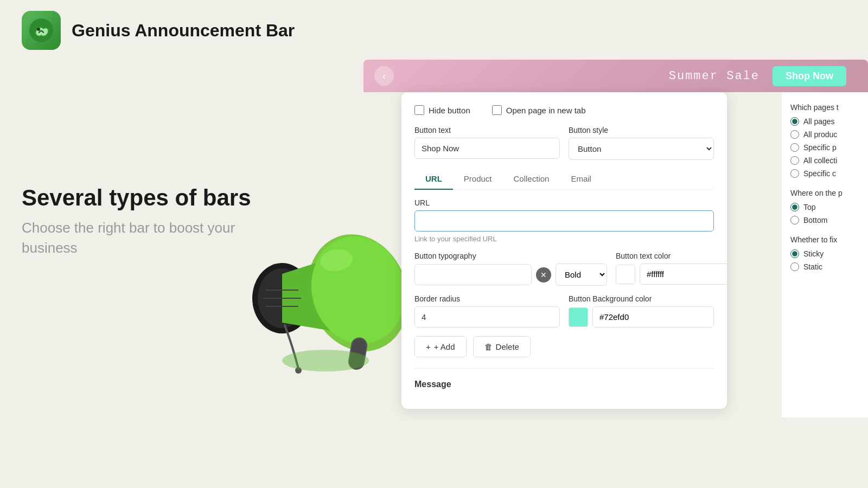 This screenshot has height=488, width=868. What do you see at coordinates (564, 221) in the screenshot?
I see `url-input` at bounding box center [564, 221].